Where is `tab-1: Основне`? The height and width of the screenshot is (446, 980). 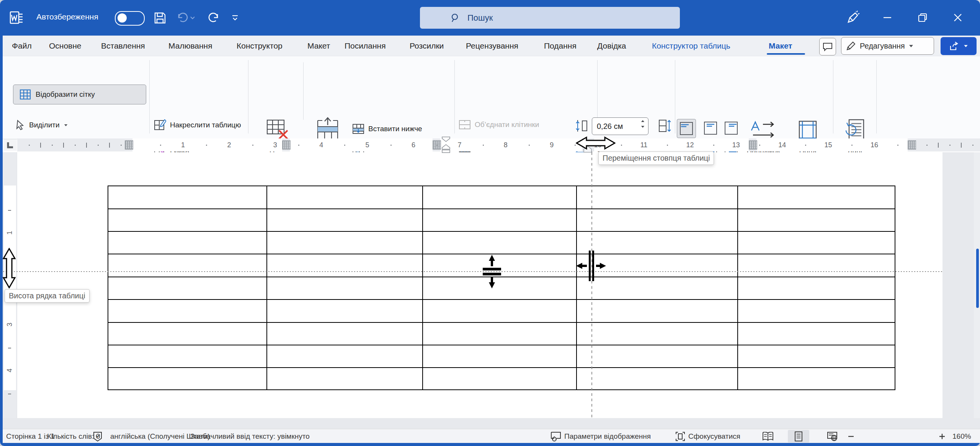 tab-1: Основне is located at coordinates (65, 46).